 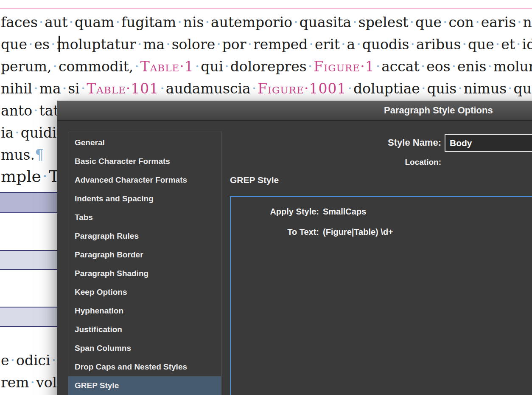 What do you see at coordinates (344, 212) in the screenshot?
I see `apply-style-value: SmallCaps` at bounding box center [344, 212].